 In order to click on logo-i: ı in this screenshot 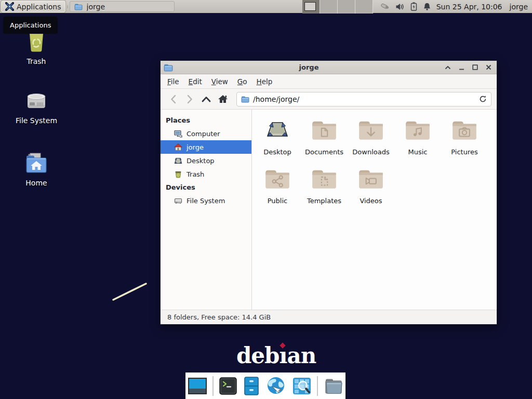, I will do `click(283, 355)`.